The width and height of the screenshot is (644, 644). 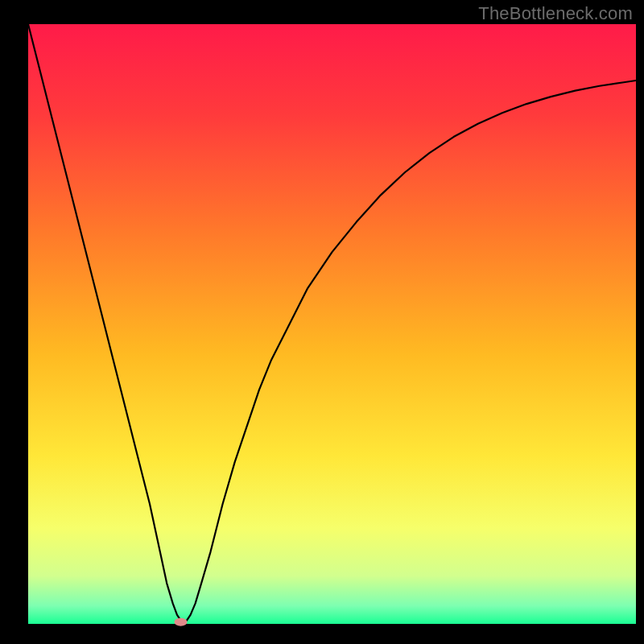 What do you see at coordinates (181, 622) in the screenshot?
I see `optimum-marker` at bounding box center [181, 622].